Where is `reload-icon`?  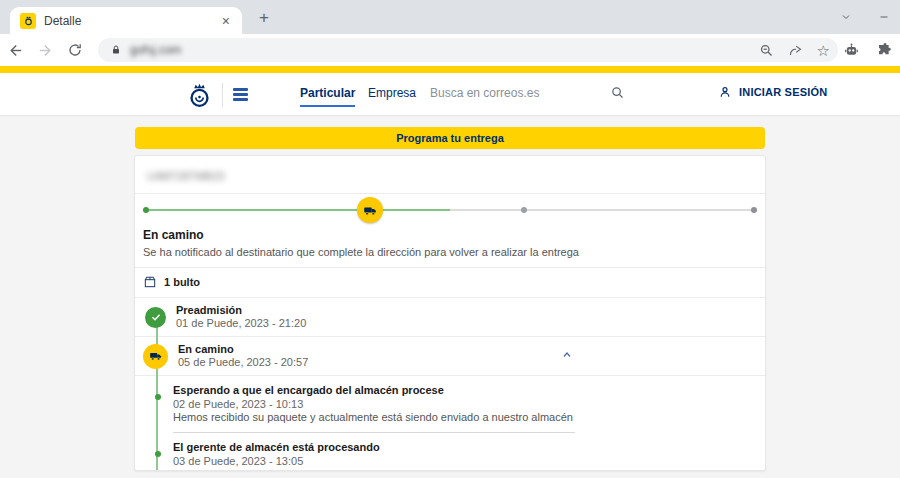 reload-icon is located at coordinates (75, 50).